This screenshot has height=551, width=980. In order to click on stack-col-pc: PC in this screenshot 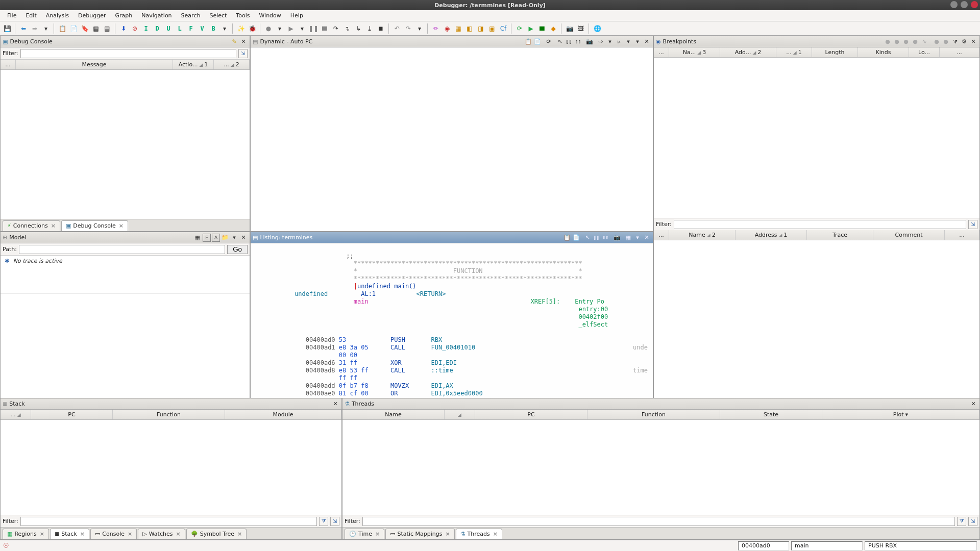, I will do `click(72, 414)`.